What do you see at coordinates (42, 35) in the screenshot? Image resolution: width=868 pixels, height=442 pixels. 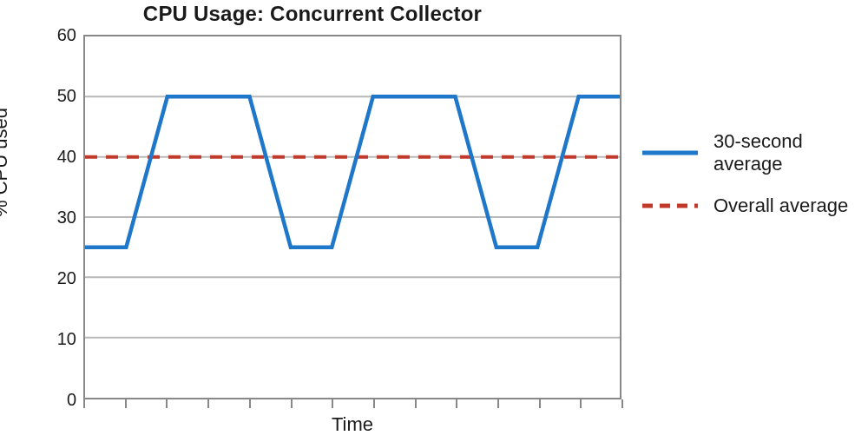 I see `y-tick-label: 60` at bounding box center [42, 35].